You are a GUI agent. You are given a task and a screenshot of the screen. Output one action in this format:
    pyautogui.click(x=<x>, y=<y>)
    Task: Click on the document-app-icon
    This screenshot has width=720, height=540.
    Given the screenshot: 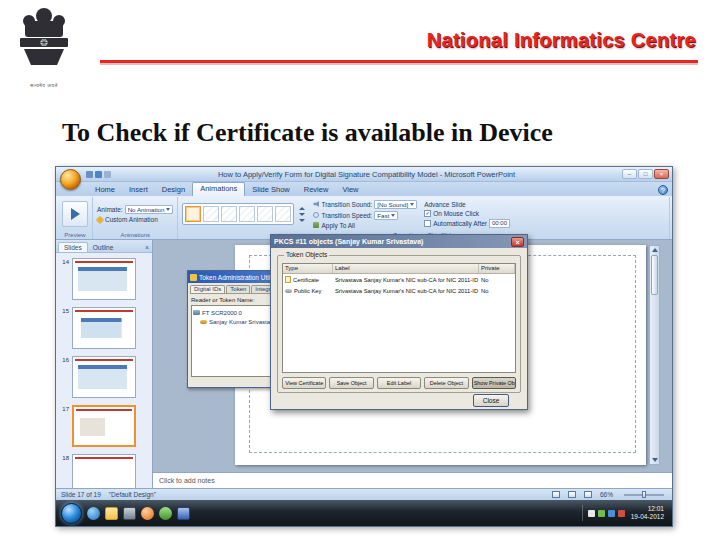 What is the action you would take?
    pyautogui.click(x=184, y=514)
    